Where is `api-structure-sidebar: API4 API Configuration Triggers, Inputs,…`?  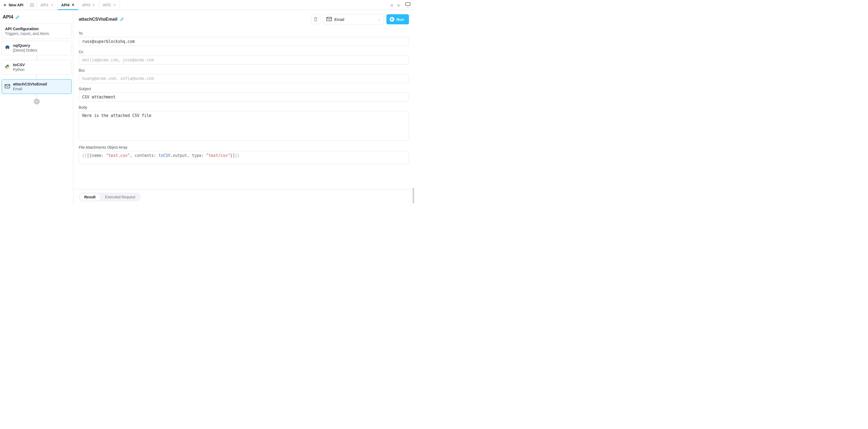 api-structure-sidebar: API4 API Configuration Triggers, Inputs,… is located at coordinates (37, 107).